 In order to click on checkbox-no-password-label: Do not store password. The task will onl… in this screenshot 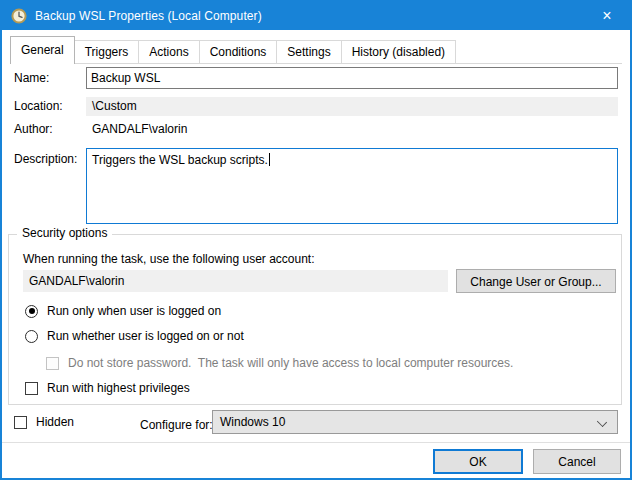, I will do `click(290, 363)`.